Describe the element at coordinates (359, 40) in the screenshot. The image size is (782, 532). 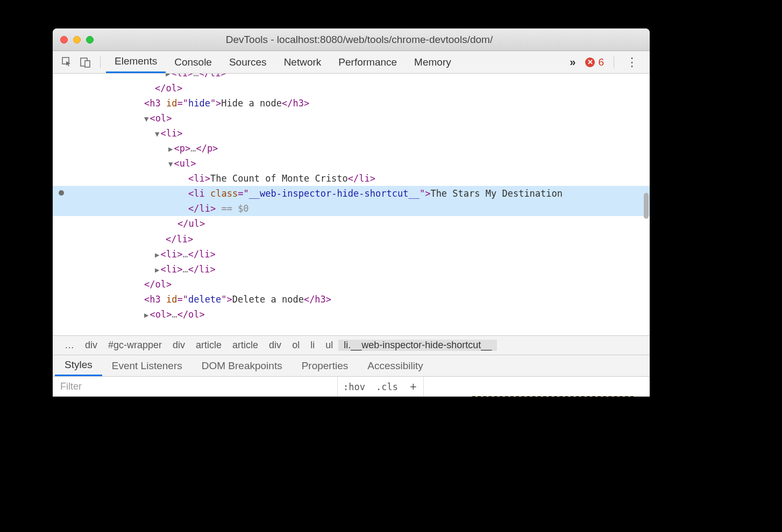
I see `window-title: DevTools - localhost:8080/web/tools/chro…` at that location.